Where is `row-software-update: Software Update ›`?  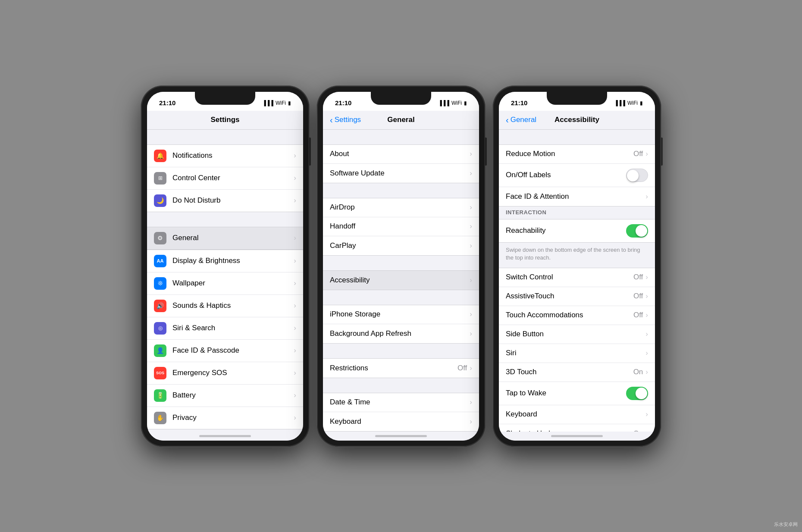 row-software-update: Software Update › is located at coordinates (401, 173).